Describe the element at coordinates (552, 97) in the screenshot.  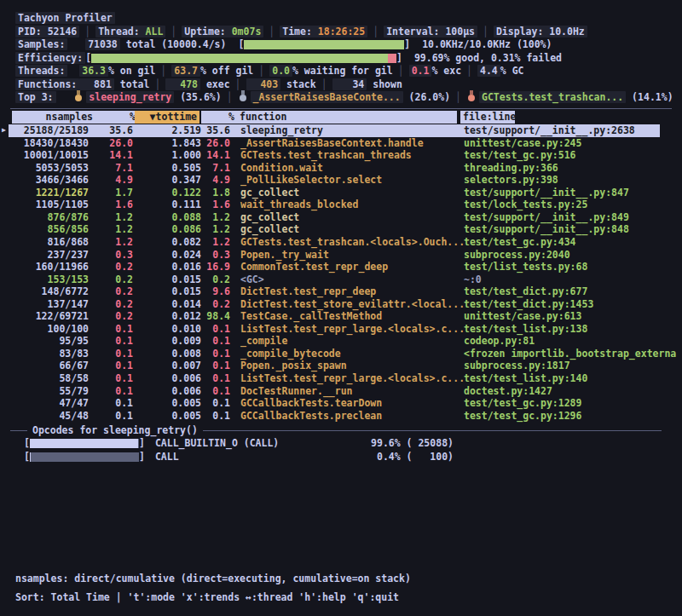
I see `top3-function-name: GCTests.test_trashcan...` at that location.